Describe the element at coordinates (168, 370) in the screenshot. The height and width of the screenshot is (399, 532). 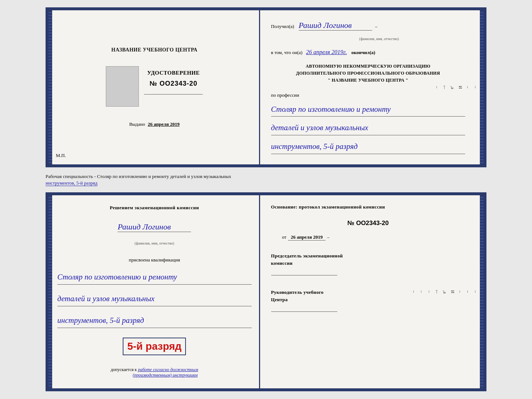
I see `work-text: работе согласно должностным` at that location.